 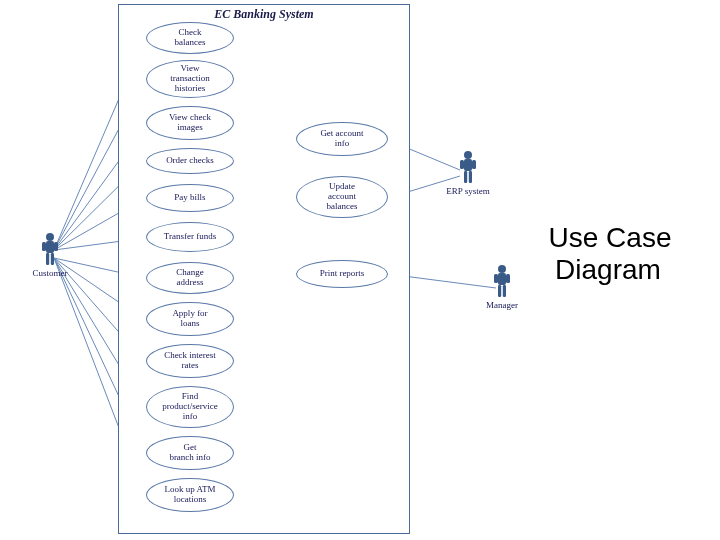 I want to click on slide-title-line1: Use Case, so click(x=610, y=238).